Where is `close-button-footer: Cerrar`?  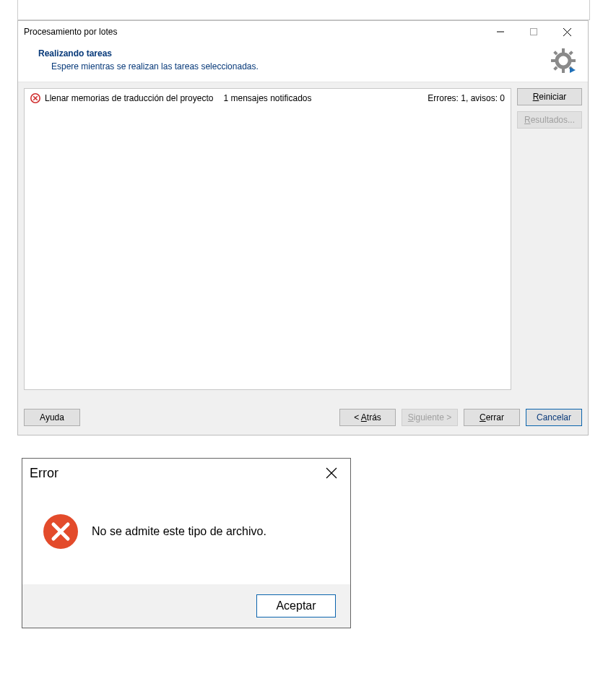 close-button-footer: Cerrar is located at coordinates (492, 417).